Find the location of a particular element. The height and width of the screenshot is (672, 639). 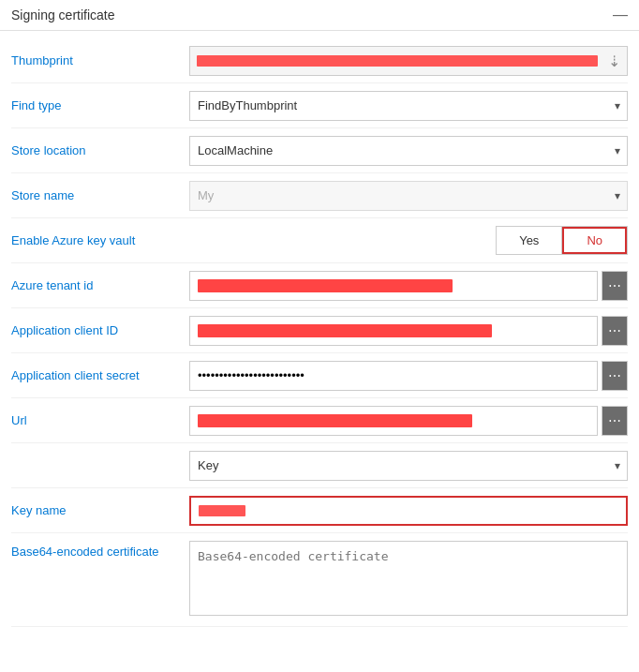

app-client-id-row: Application client ID ⋯ is located at coordinates (320, 331).